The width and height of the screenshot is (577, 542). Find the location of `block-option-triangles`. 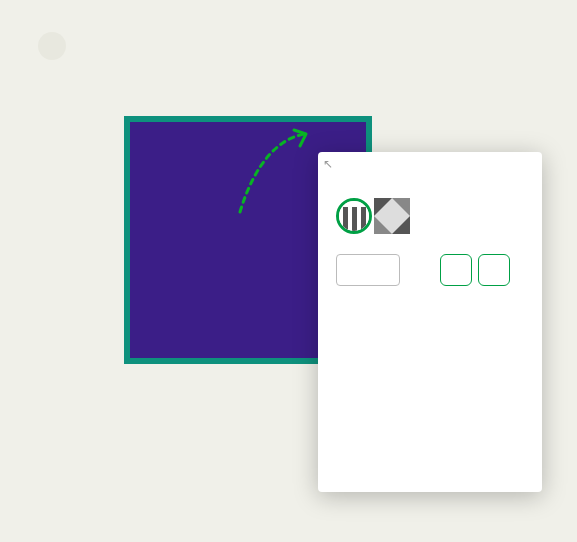

block-option-triangles is located at coordinates (392, 216).